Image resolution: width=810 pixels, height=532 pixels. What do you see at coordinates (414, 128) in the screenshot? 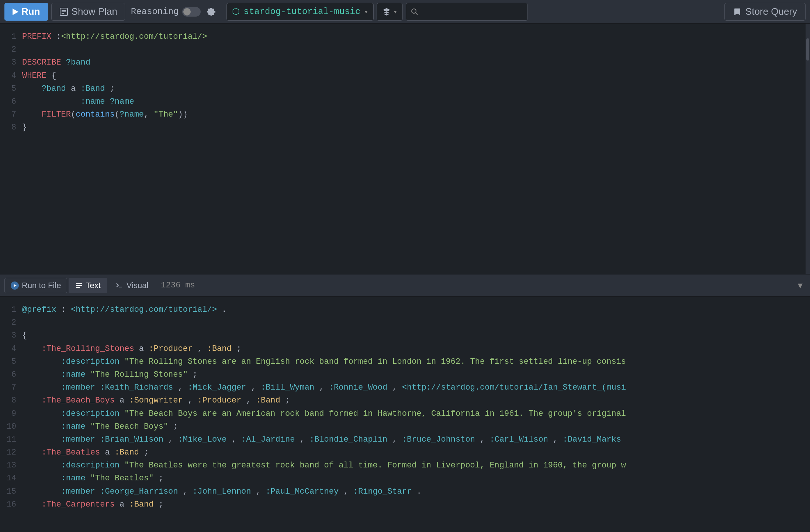
I see `code-line-8: }` at bounding box center [414, 128].